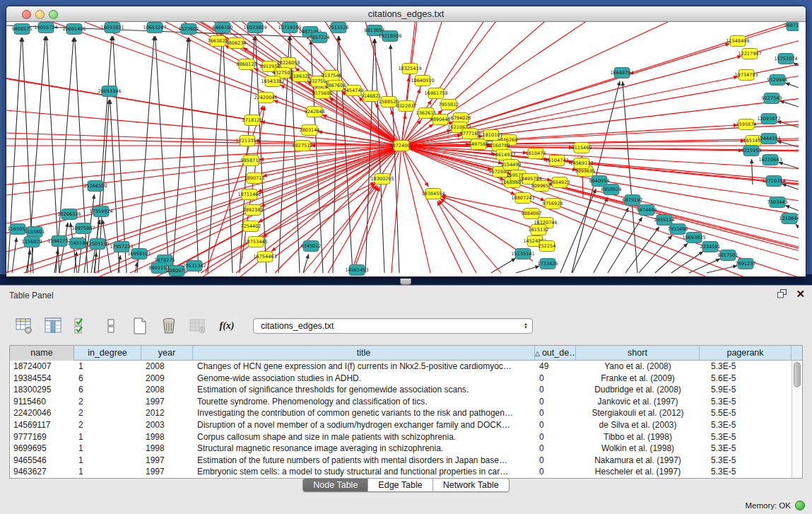  Describe the element at coordinates (310, 130) in the screenshot. I see `graph-node: 2803144` at that location.